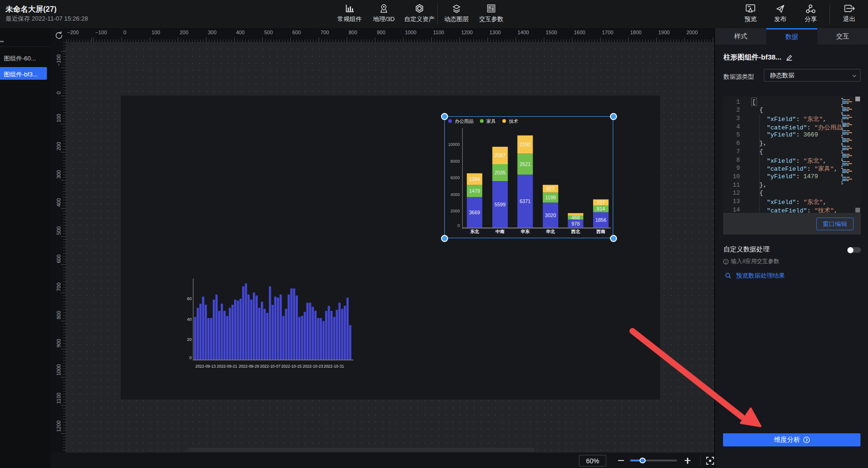 This screenshot has height=468, width=868. I want to click on svg-text: 20, so click(189, 340).